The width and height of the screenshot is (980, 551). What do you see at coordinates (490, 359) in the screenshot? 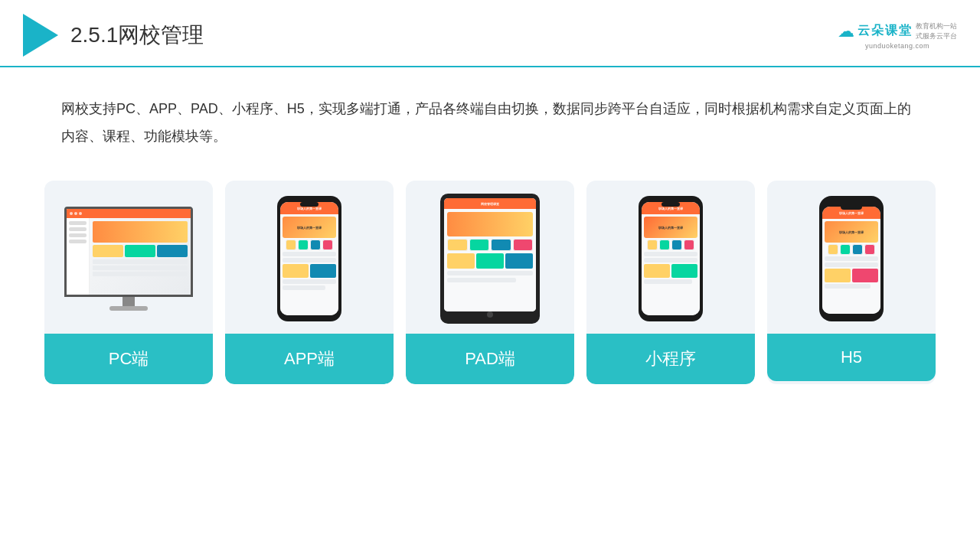
I see `card-pad-label: PAD端` at bounding box center [490, 359].